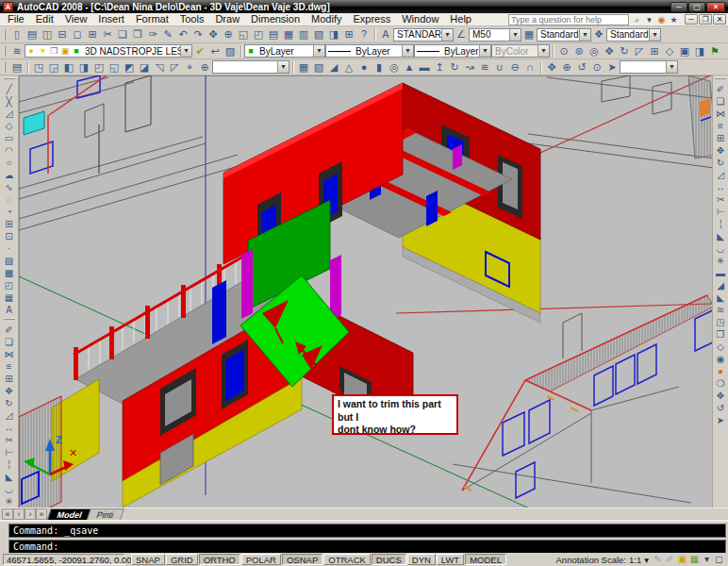  What do you see at coordinates (707, 559) in the screenshot?
I see `status-menu-arrow-icon: ▾` at bounding box center [707, 559].